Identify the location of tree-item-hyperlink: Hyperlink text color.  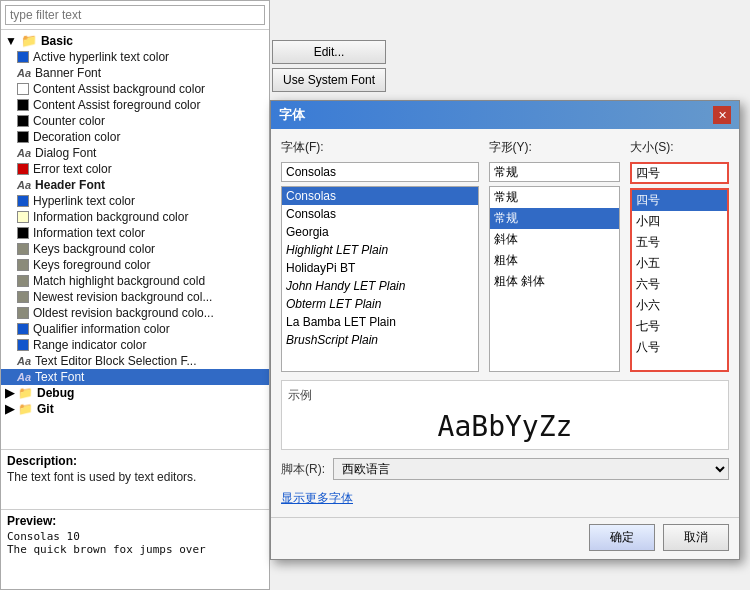
(135, 201).